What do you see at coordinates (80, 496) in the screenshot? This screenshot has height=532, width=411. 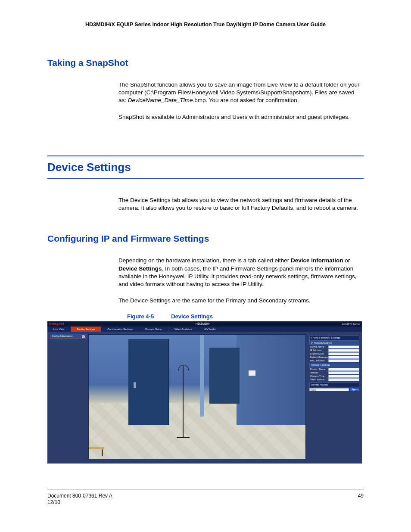 I see `document-id: Document 800-07361 Rev A` at bounding box center [80, 496].